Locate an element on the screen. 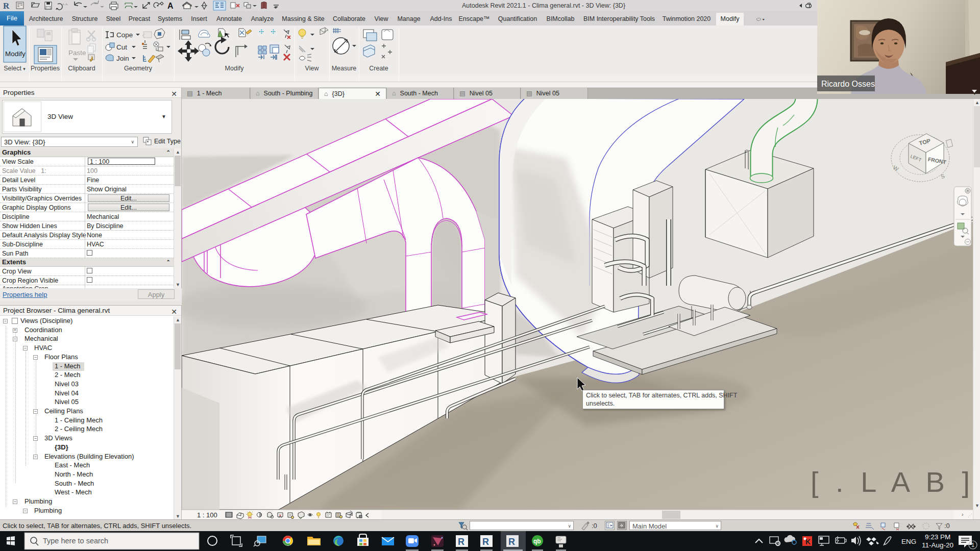  svg-text: Type here to search is located at coordinates (76, 541).